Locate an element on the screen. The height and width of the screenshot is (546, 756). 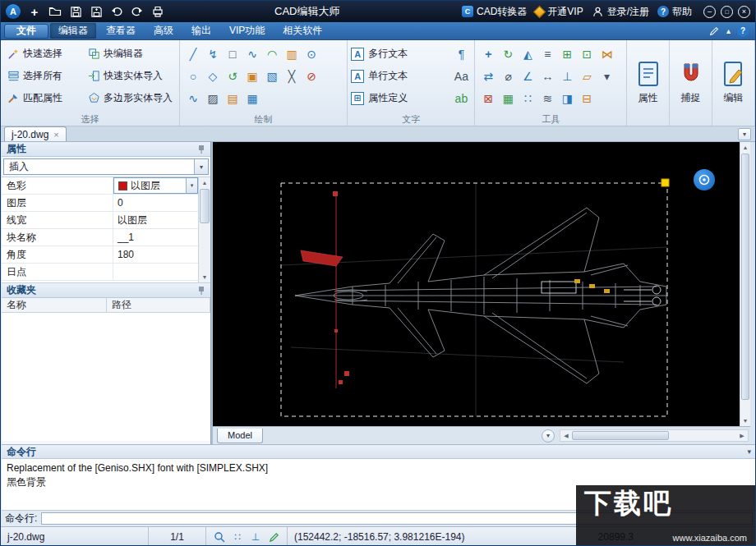
color-dropdown-icon: ▾ is located at coordinates (191, 186).